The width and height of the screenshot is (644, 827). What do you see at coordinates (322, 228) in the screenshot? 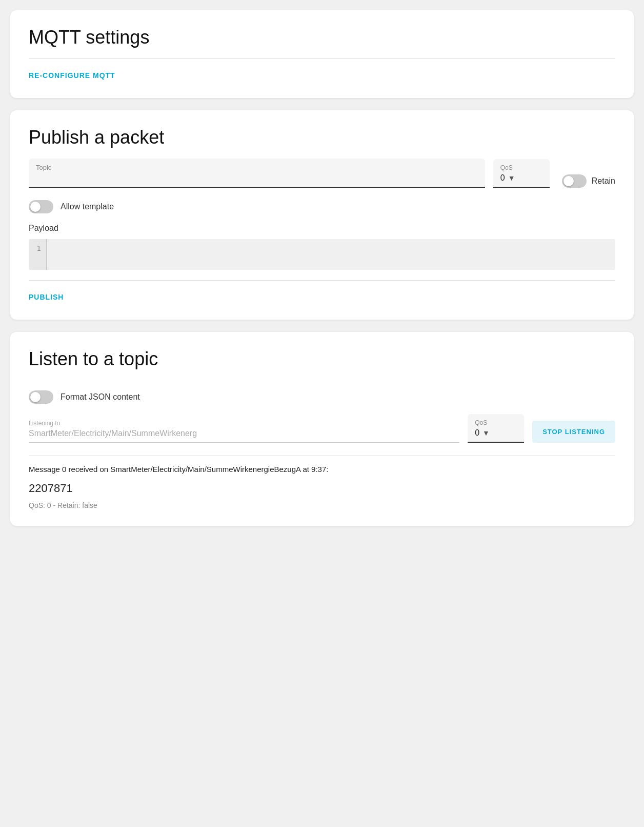
I see `payload-label: Payload` at bounding box center [322, 228].